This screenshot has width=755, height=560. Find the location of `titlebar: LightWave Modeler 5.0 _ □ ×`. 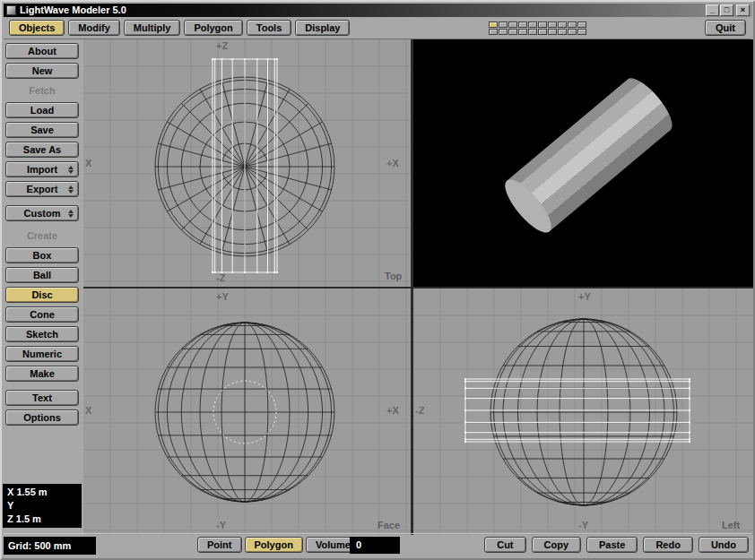

titlebar: LightWave Modeler 5.0 _ □ × is located at coordinates (378, 11).